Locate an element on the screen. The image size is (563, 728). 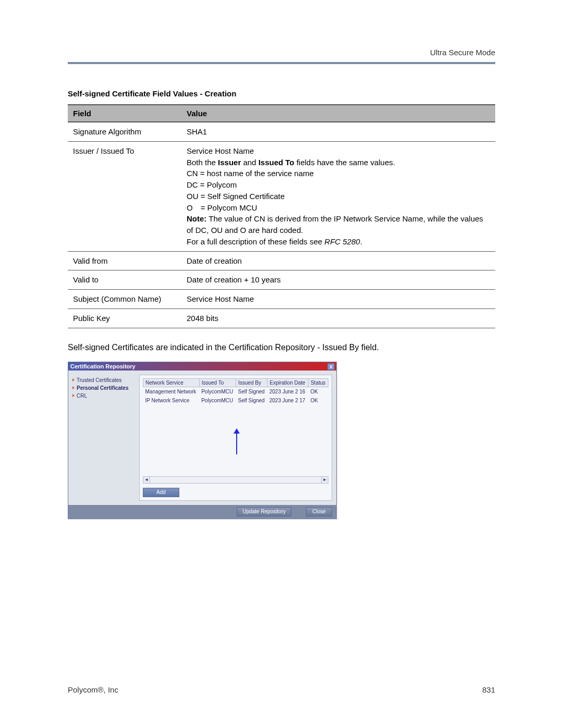
table-row: Valid to Date of creation + 10 years is located at coordinates (282, 280).